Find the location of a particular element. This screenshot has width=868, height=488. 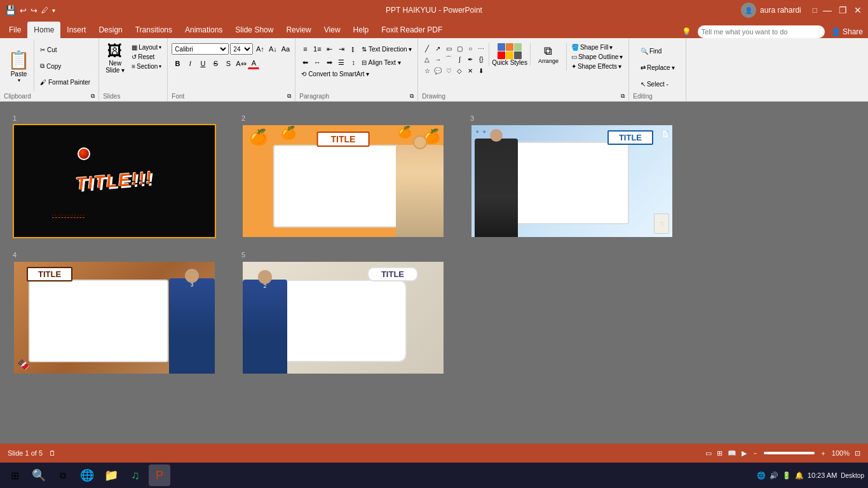

select-button: ↖ Select - is located at coordinates (658, 84).